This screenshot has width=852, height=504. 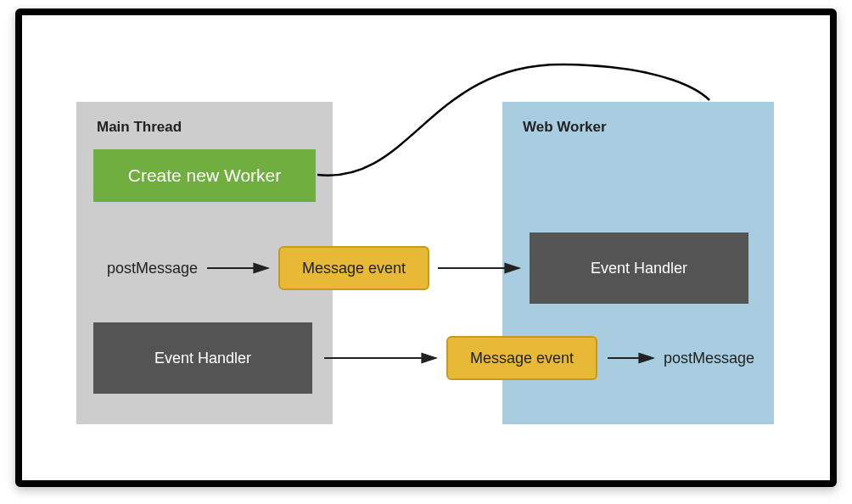 I want to click on event-handler-box-worker: Event Handler, so click(x=639, y=268).